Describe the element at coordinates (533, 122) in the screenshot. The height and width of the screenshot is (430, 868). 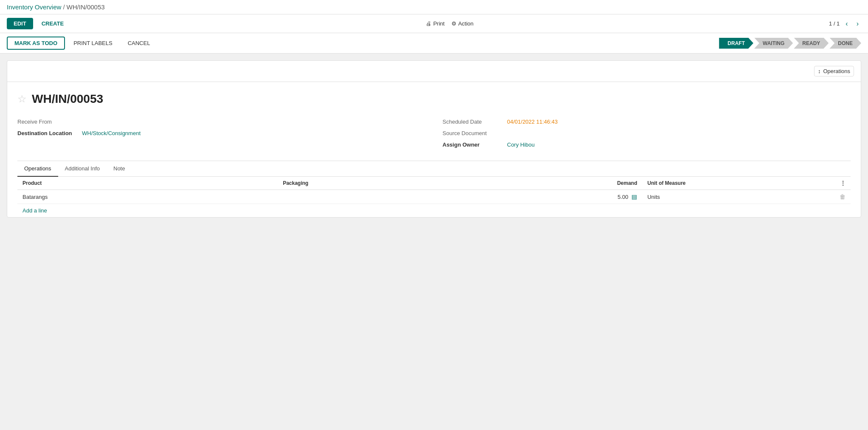
I see `field-value-scheduled-date: 04/01/2022 11:46:43` at that location.